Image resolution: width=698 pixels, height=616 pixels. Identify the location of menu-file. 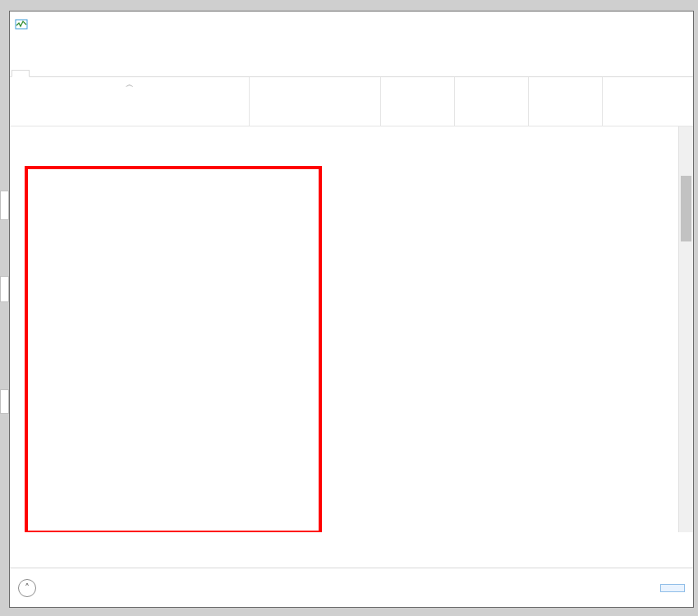
(18, 46).